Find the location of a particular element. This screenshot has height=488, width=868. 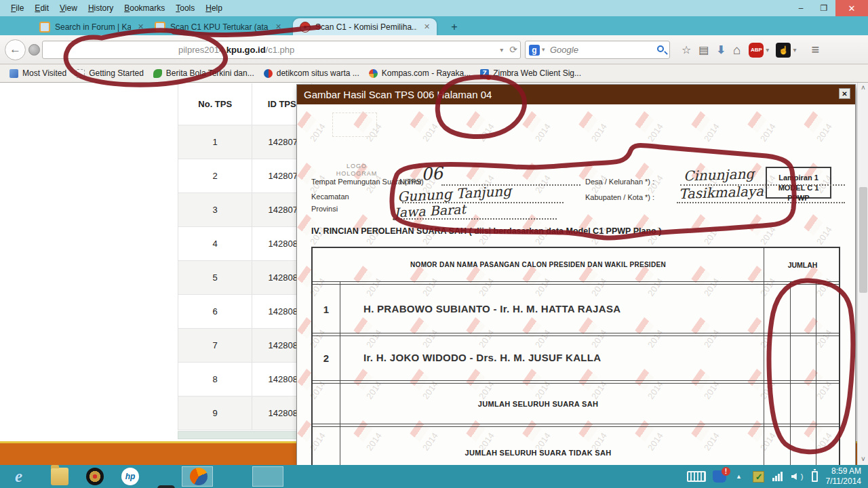

candidate-name: Ir. H. JOKO WIDODO - Drs. H. M. JUSUF KA… is located at coordinates (482, 358).